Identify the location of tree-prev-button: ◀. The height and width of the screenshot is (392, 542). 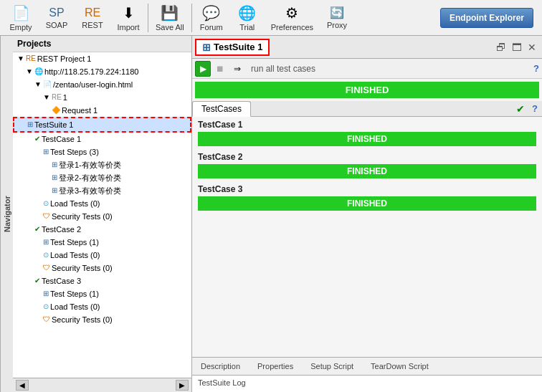
(22, 386).